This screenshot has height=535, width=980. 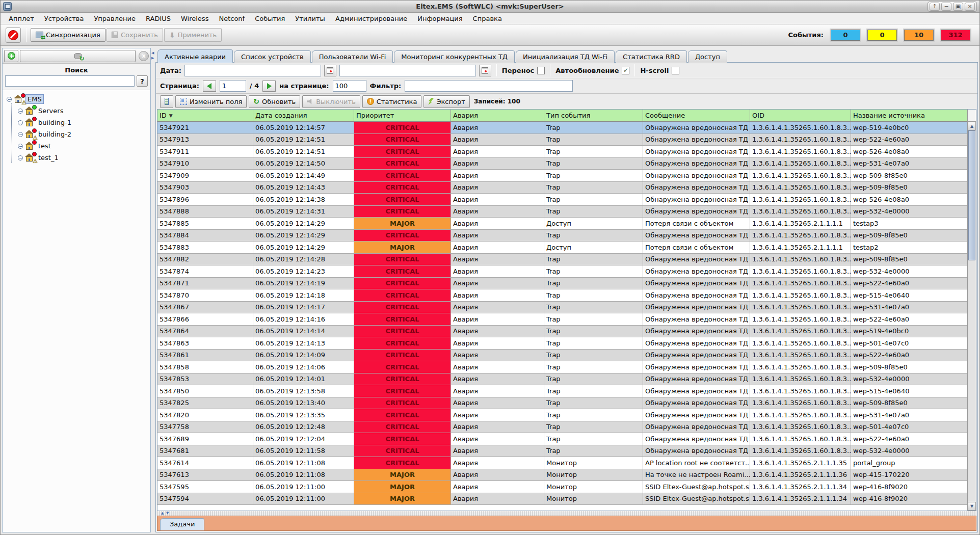 I want to click on menu-item-6: События, so click(x=270, y=18).